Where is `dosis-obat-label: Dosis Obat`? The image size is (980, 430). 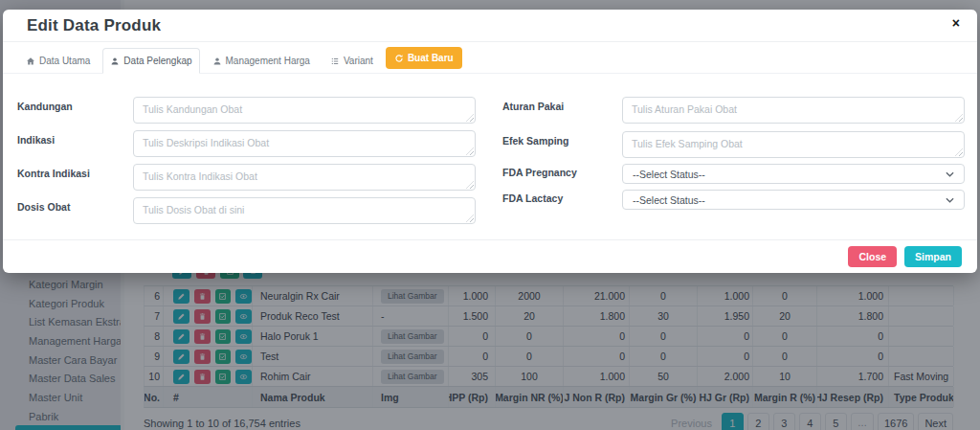
dosis-obat-label: Dosis Obat is located at coordinates (44, 207).